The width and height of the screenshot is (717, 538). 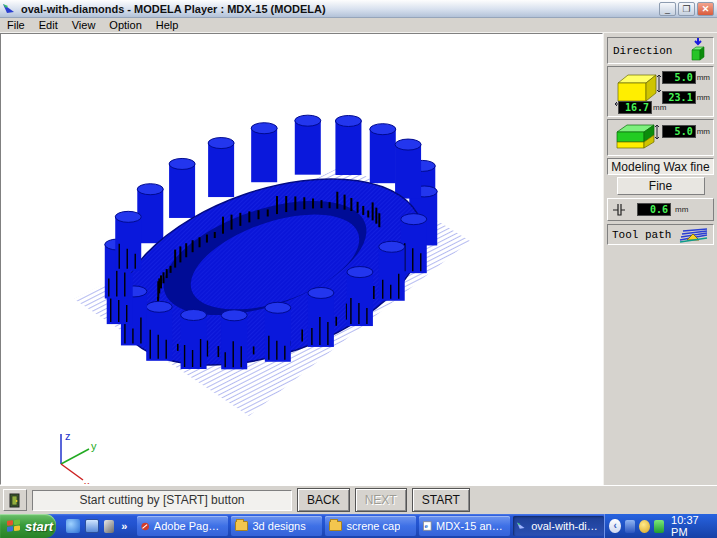 I want to click on task-screne-cap: screne cap, so click(x=370, y=526).